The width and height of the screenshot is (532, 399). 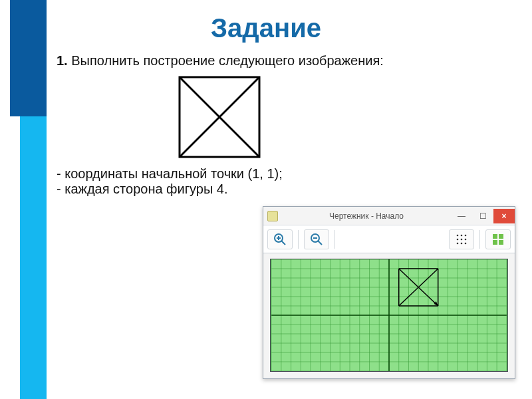 I want to click on square-diagonals-figure, so click(x=219, y=117).